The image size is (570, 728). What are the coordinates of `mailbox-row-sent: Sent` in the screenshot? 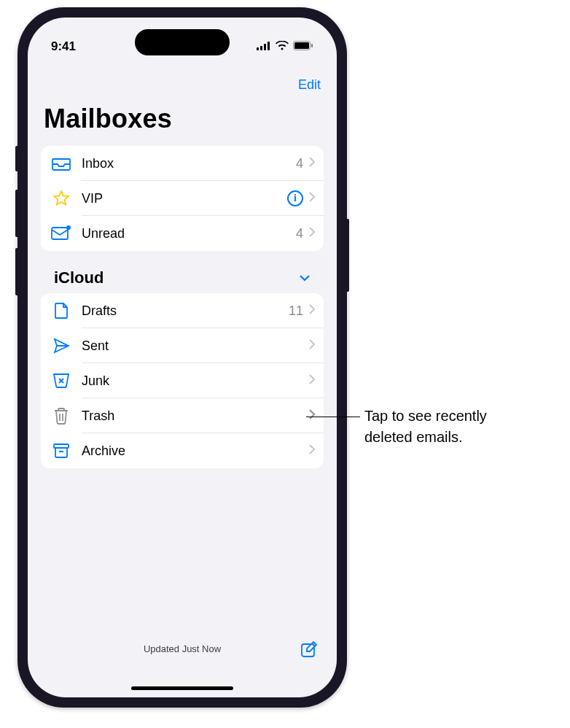 It's located at (182, 346).